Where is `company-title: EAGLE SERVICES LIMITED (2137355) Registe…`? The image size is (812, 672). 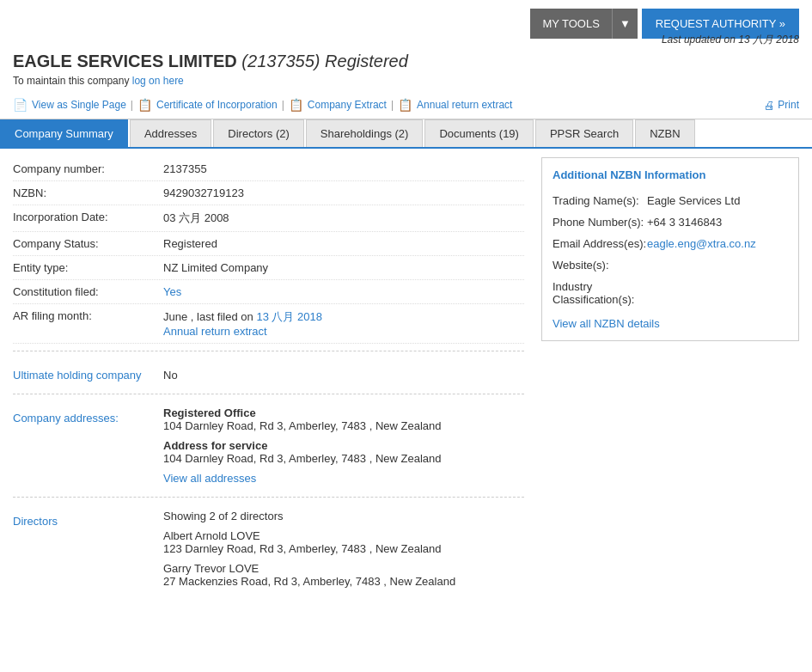
company-title: EAGLE SERVICES LIMITED (2137355) Registe… is located at coordinates (211, 62).